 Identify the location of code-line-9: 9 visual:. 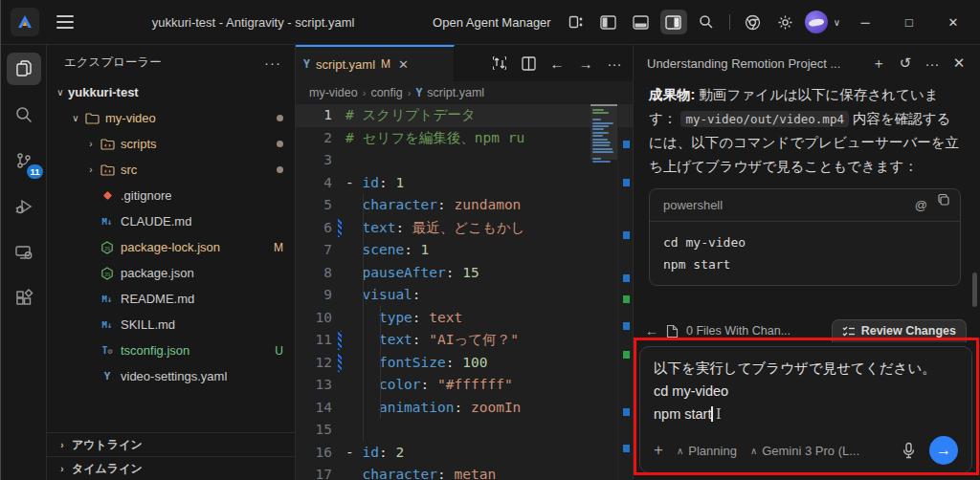
(464, 295).